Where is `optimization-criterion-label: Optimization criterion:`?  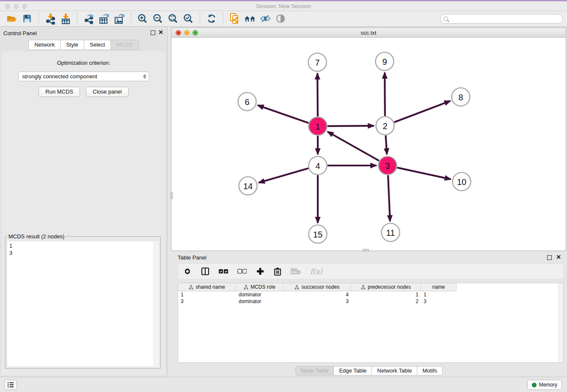
optimization-criterion-label: Optimization criterion: is located at coordinates (84, 63).